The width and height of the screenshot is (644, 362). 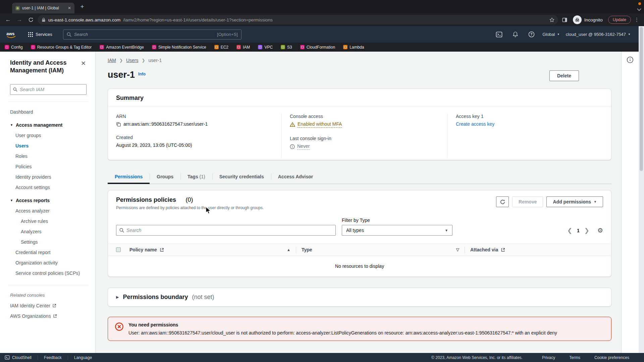 I want to click on back-button: ←, so click(x=8, y=20).